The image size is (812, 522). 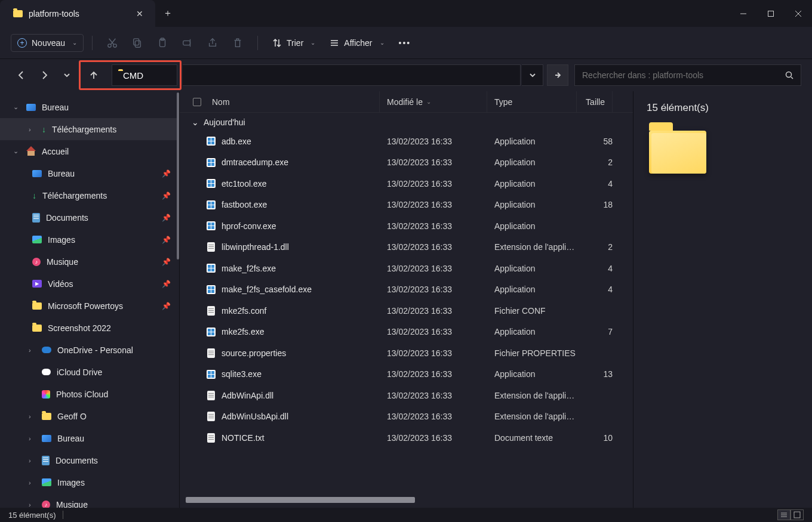 What do you see at coordinates (743, 13) in the screenshot?
I see `minimize-button` at bounding box center [743, 13].